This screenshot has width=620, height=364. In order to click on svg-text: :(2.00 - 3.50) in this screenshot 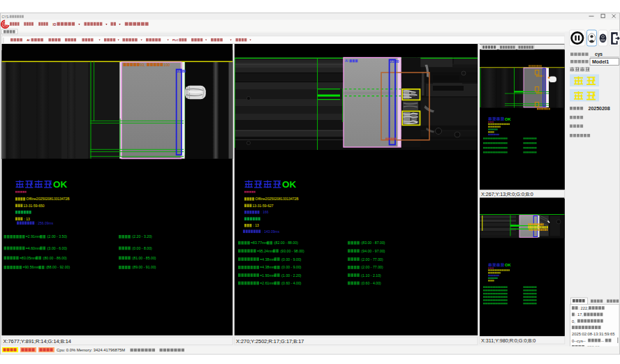, I will do `click(57, 236)`.